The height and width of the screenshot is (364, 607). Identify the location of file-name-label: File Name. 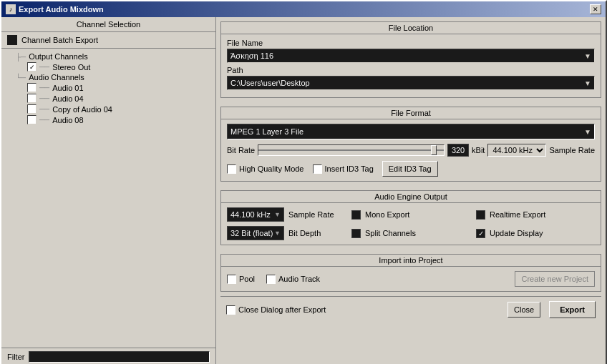
(411, 43).